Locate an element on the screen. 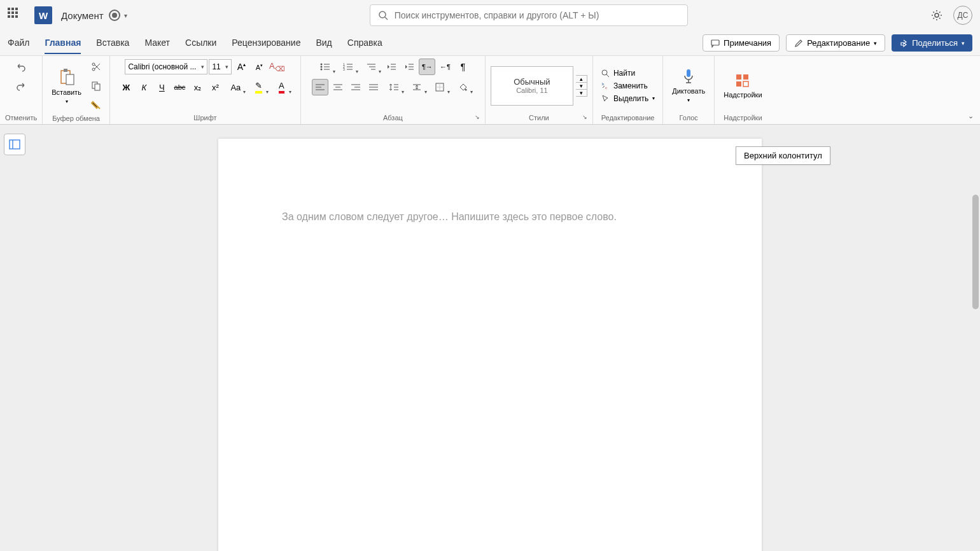  change-case-button: Aa▾ is located at coordinates (235, 87).